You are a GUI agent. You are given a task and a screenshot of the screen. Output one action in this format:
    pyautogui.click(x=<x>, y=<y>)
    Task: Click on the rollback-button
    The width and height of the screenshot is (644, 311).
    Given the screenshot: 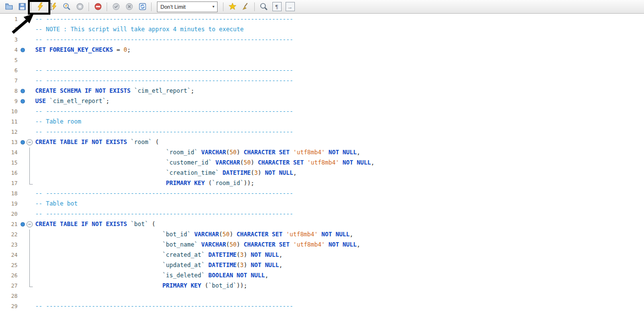 What is the action you would take?
    pyautogui.click(x=129, y=7)
    